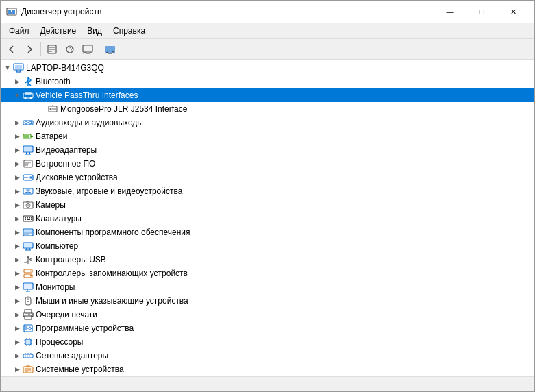 Image resolution: width=535 pixels, height=392 pixels. I want to click on tree-item-storage: ▶ Контроллеры запоминающих устройств, so click(267, 273).